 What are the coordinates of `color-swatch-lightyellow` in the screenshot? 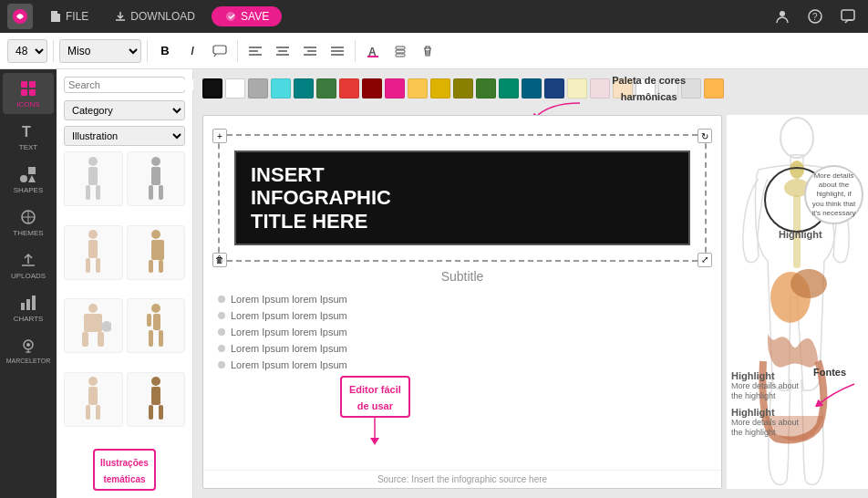 It's located at (577, 88).